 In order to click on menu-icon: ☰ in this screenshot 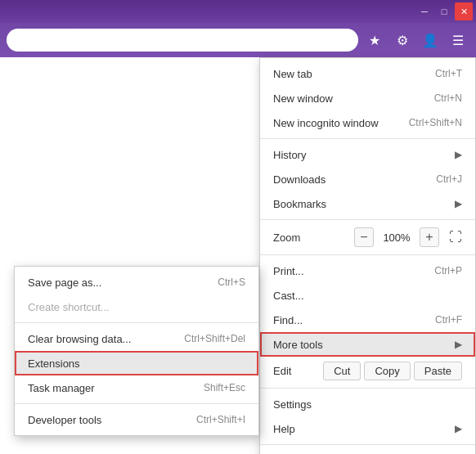, I will do `click(458, 40)`.